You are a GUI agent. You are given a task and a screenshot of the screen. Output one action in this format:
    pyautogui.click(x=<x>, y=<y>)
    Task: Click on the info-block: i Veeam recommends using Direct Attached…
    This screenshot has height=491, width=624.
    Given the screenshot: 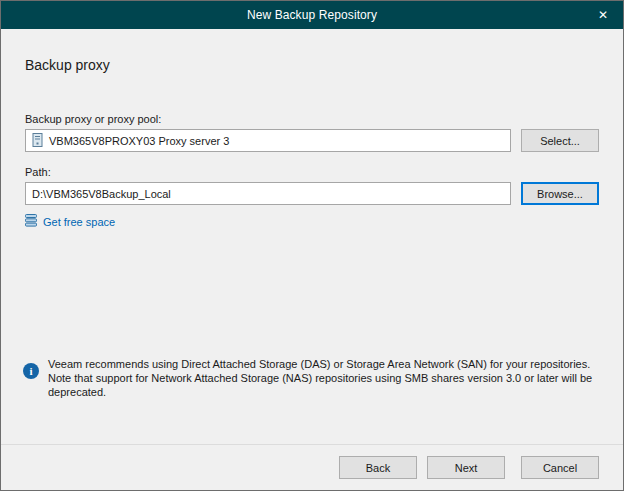 What is the action you would take?
    pyautogui.click(x=310, y=378)
    